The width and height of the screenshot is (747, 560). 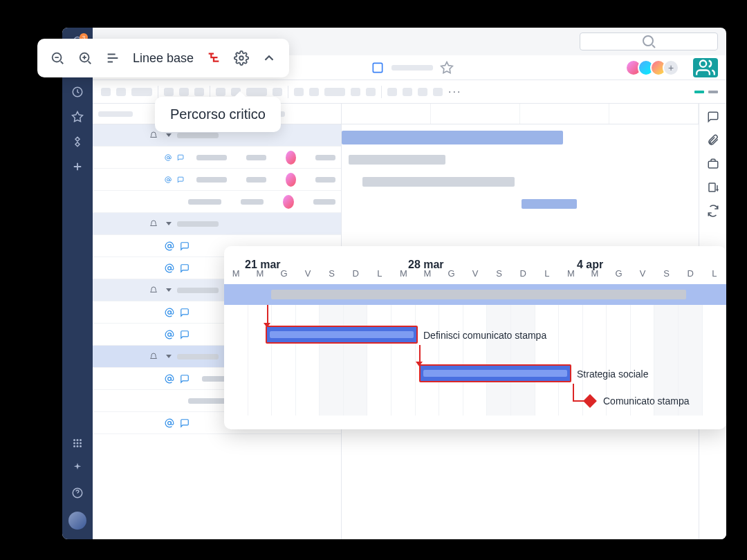 What do you see at coordinates (77, 92) in the screenshot?
I see `clock-icon` at bounding box center [77, 92].